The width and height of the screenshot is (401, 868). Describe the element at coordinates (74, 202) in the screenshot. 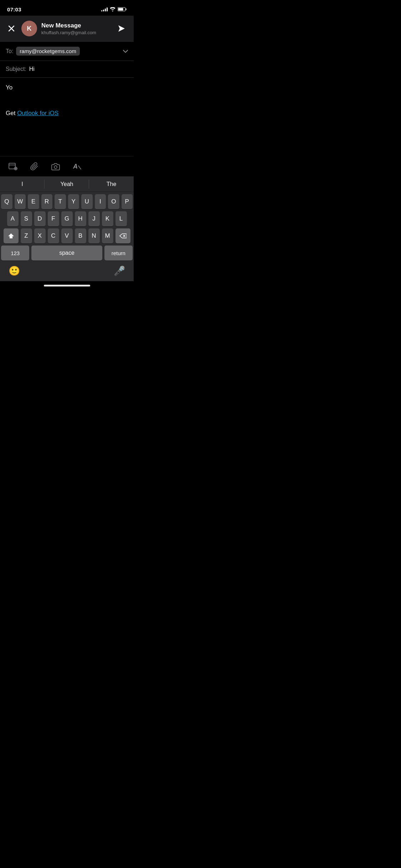

I see `key-y: Y` at that location.